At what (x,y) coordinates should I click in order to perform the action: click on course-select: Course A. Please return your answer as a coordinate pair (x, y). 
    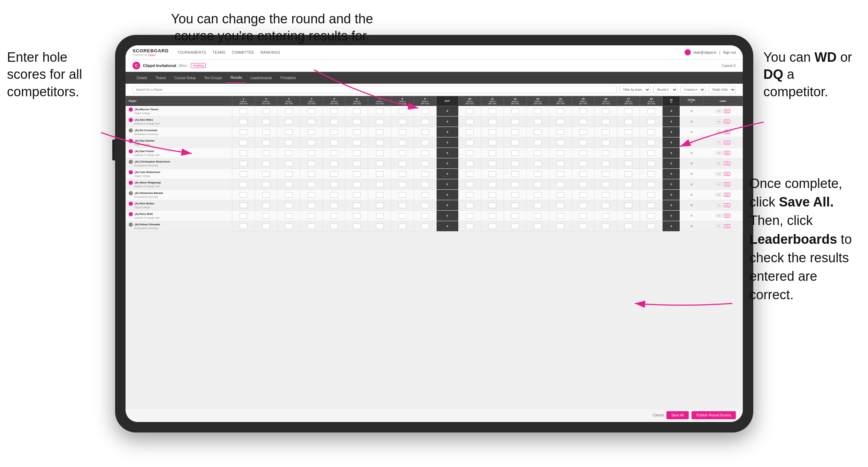
    Looking at the image, I should click on (693, 90).